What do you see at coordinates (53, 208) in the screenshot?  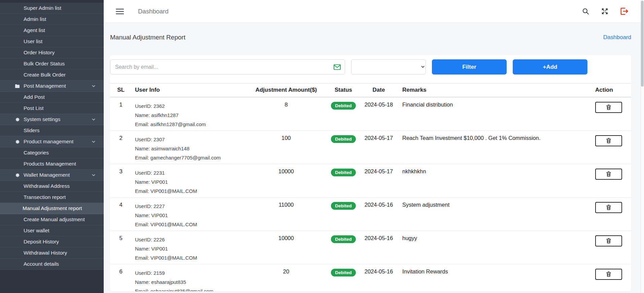 I see `sidebar-item-label: Manual Adjustment report` at bounding box center [53, 208].